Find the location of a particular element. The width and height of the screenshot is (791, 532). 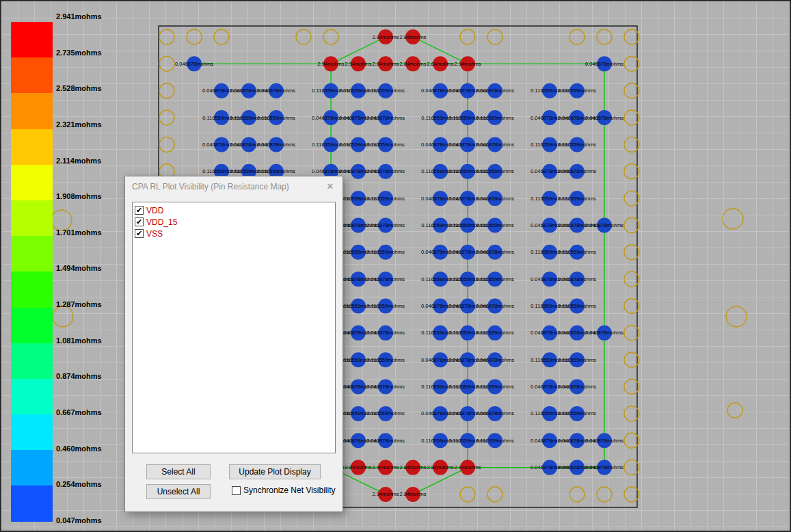

legend-label: 1.287mohms is located at coordinates (79, 304).